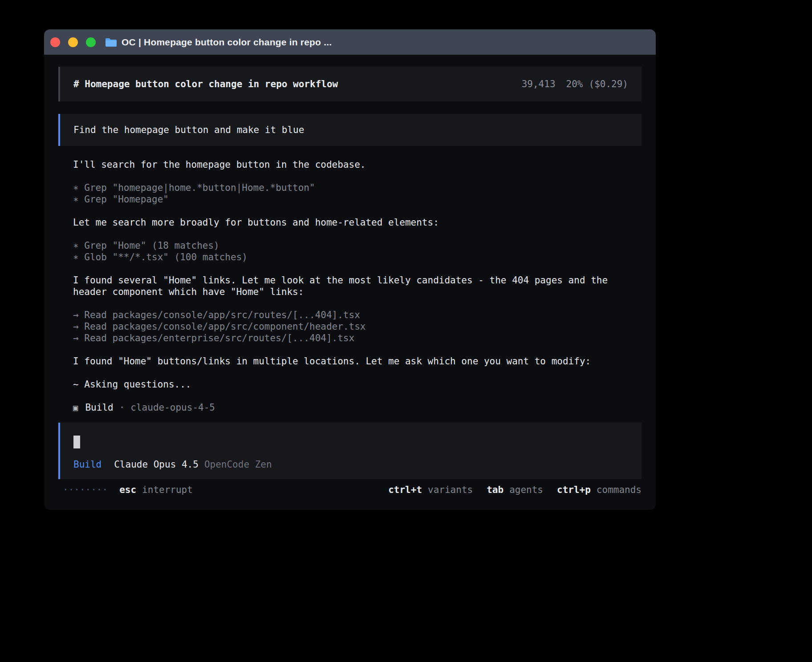 Image resolution: width=812 pixels, height=662 pixels. I want to click on user-message: Find the homepage button and make it blu…, so click(350, 130).